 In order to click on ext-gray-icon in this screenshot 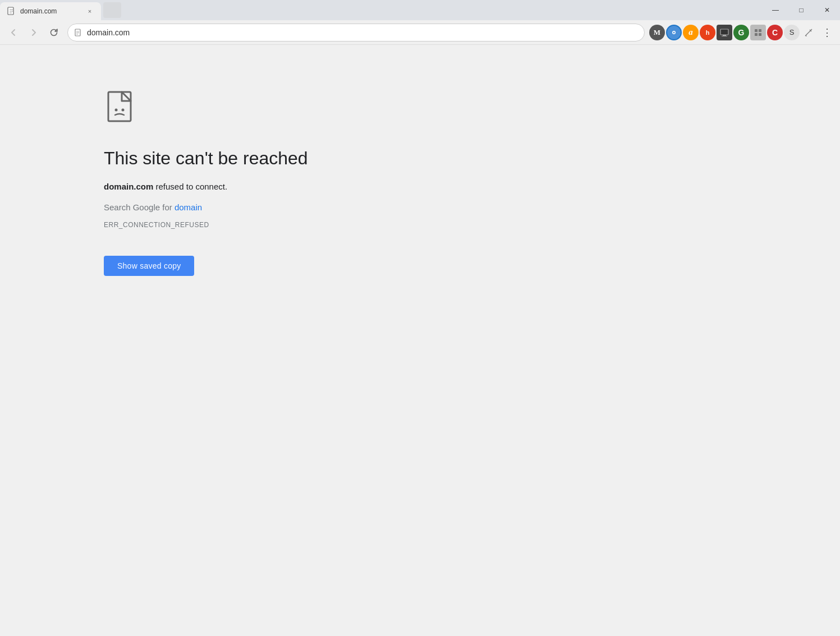, I will do `click(758, 33)`.